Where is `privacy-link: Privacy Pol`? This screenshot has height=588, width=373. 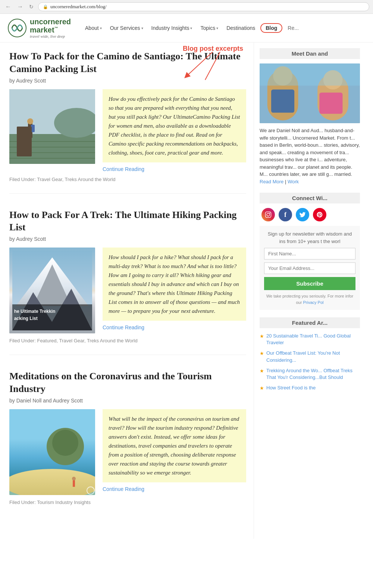
privacy-link: Privacy Pol is located at coordinates (313, 302).